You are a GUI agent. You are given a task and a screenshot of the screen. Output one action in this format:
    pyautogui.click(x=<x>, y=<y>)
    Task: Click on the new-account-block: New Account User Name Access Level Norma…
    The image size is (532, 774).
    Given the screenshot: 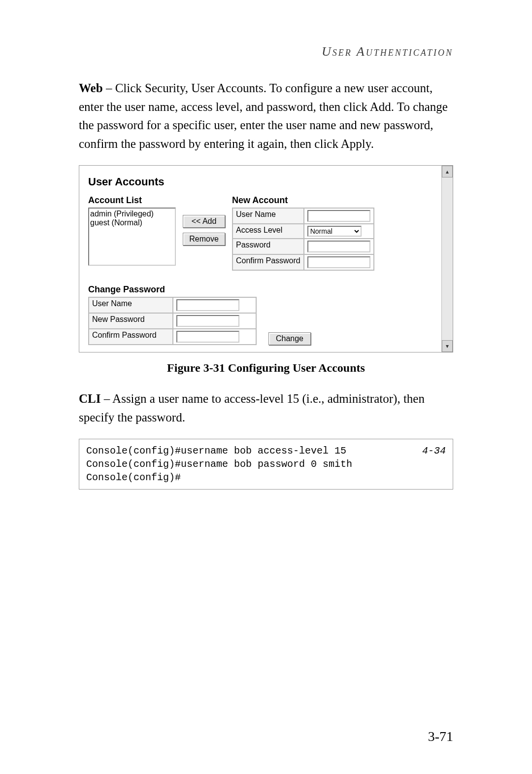 What is the action you would take?
    pyautogui.click(x=303, y=233)
    